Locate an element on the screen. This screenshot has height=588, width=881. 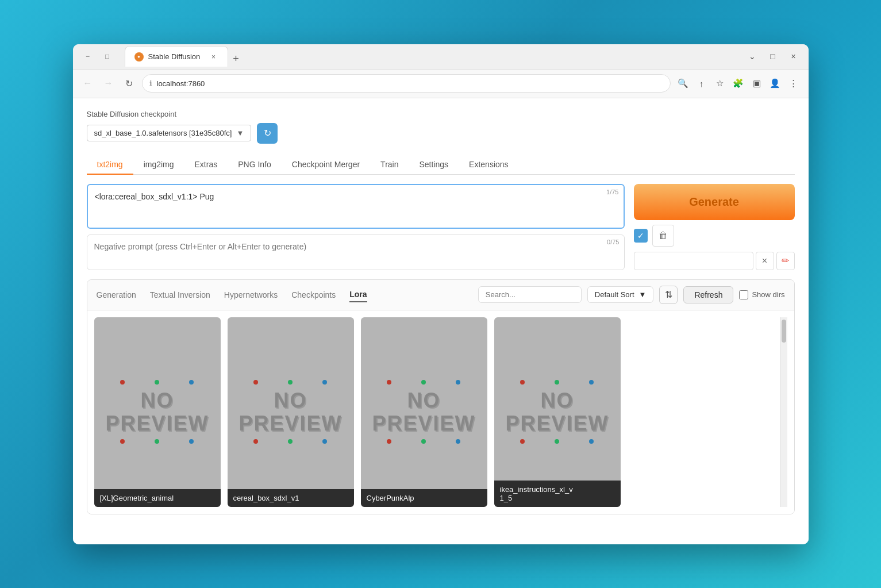
new-tab-button: + is located at coordinates (236, 59).